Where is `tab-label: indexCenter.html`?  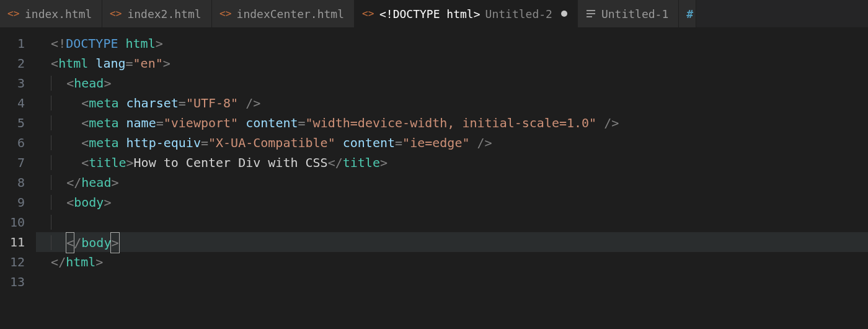
tab-label: indexCenter.html is located at coordinates (290, 14).